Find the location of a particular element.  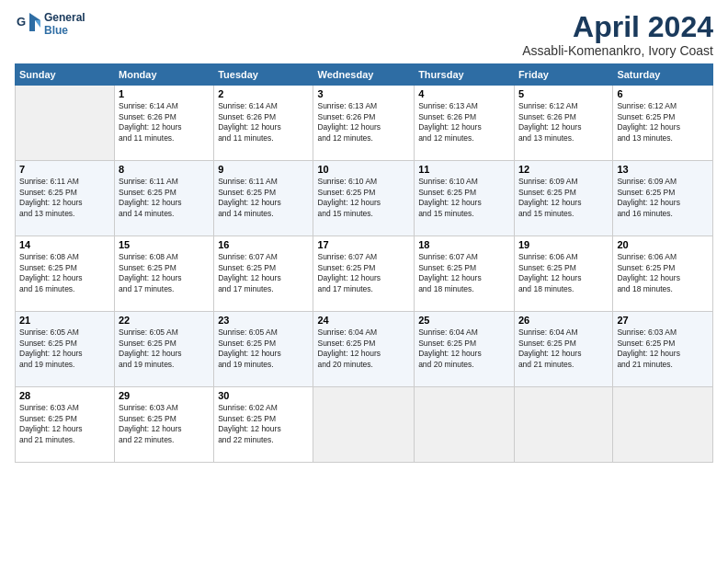

day-number: 2 is located at coordinates (263, 94).